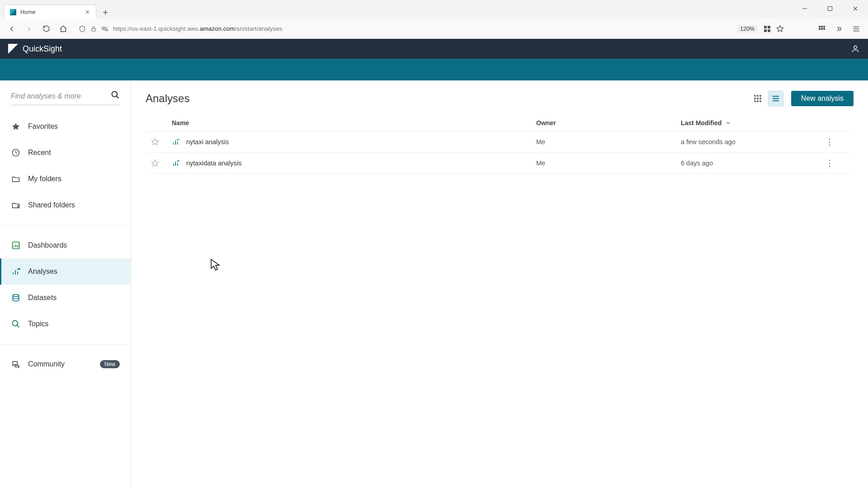 This screenshot has width=868, height=488. What do you see at coordinates (115, 95) in the screenshot?
I see `search-icon` at bounding box center [115, 95].